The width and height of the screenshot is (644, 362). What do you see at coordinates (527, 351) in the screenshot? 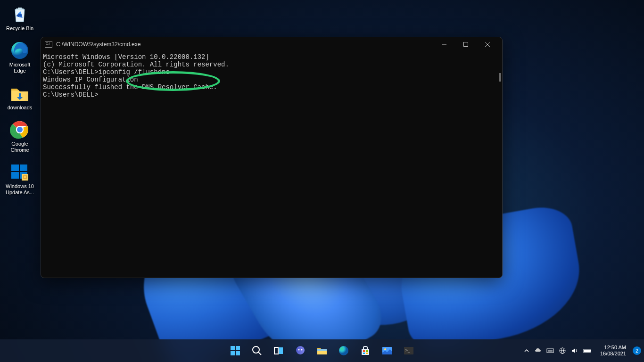
I see `tray-chevron-icon` at bounding box center [527, 351].